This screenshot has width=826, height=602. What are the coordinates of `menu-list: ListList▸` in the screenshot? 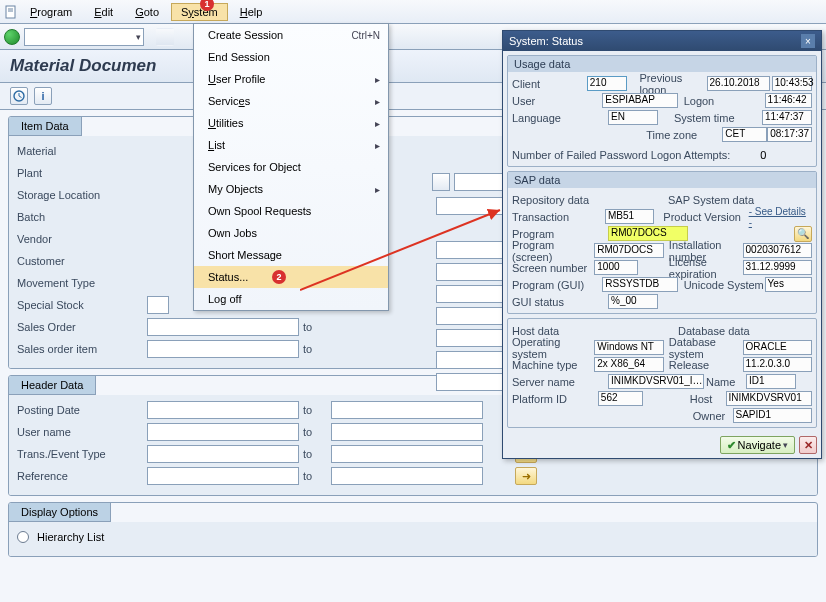 It's located at (291, 145).